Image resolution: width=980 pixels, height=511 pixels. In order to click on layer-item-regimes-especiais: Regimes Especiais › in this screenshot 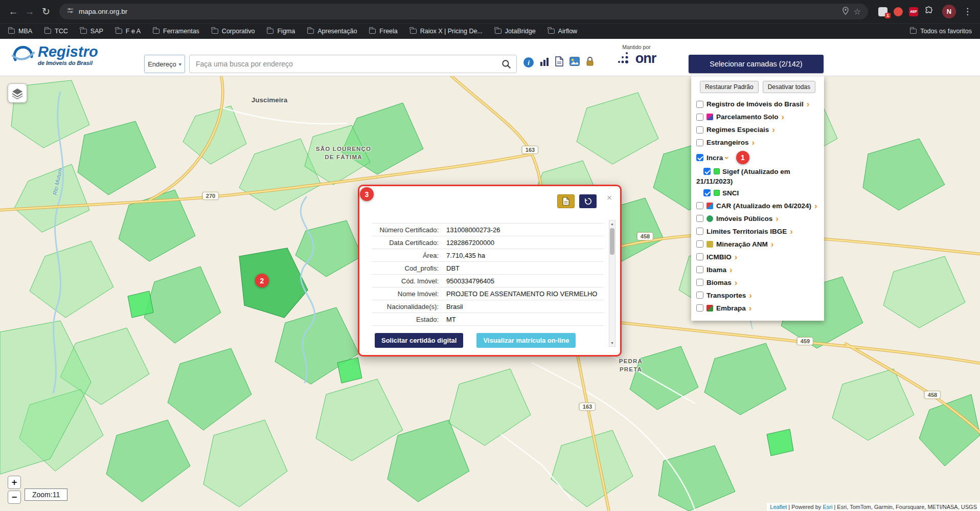, I will do `click(758, 130)`.